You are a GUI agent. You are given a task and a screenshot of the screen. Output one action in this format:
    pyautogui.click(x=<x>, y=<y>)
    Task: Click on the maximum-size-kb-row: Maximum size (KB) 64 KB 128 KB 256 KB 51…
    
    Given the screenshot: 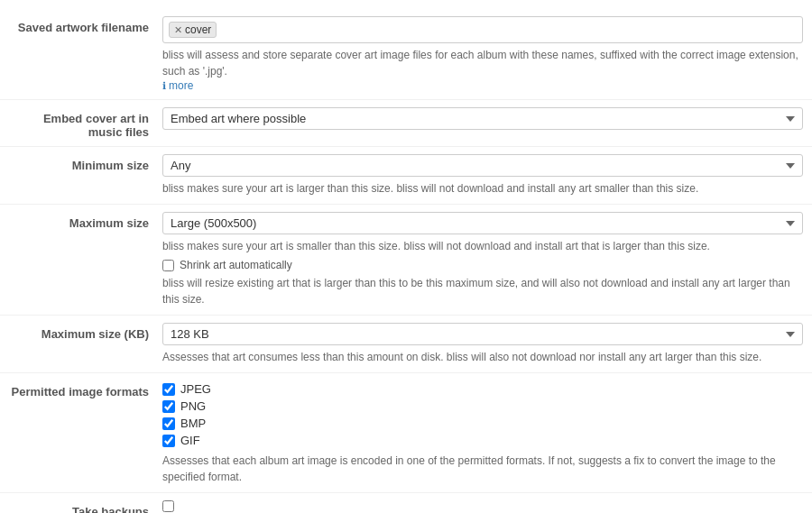 What is the action you would take?
    pyautogui.click(x=406, y=344)
    